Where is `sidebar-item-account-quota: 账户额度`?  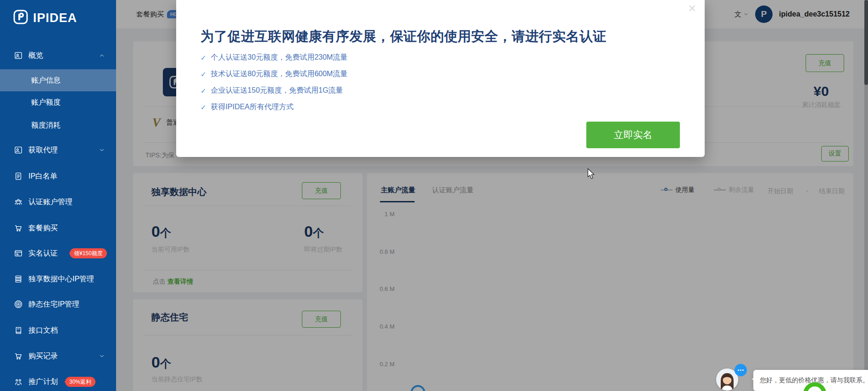
sidebar-item-account-quota: 账户额度 is located at coordinates (58, 102).